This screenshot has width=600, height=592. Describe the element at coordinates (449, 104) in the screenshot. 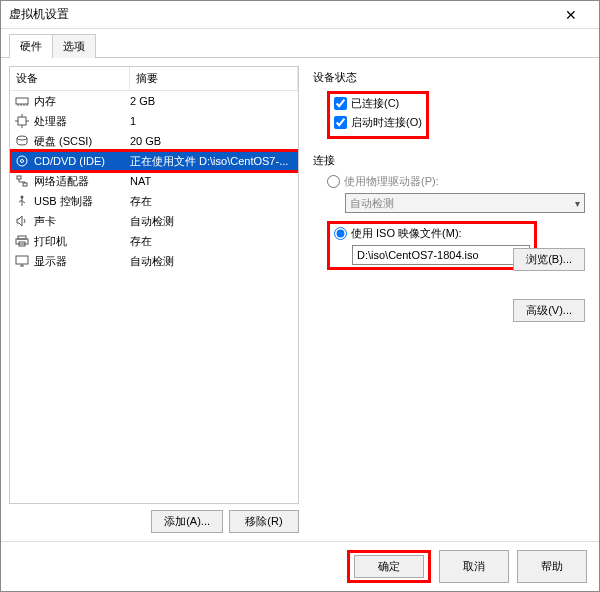

I see `group-status: 设备状态 已连接(C) 启动时连接(O)` at that location.